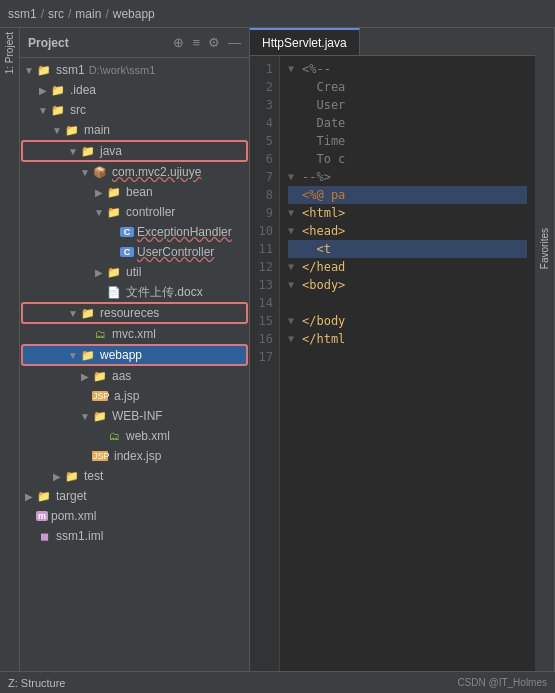 This screenshot has height=693, width=555. Describe the element at coordinates (57, 476) in the screenshot. I see `arrow-test` at that location.